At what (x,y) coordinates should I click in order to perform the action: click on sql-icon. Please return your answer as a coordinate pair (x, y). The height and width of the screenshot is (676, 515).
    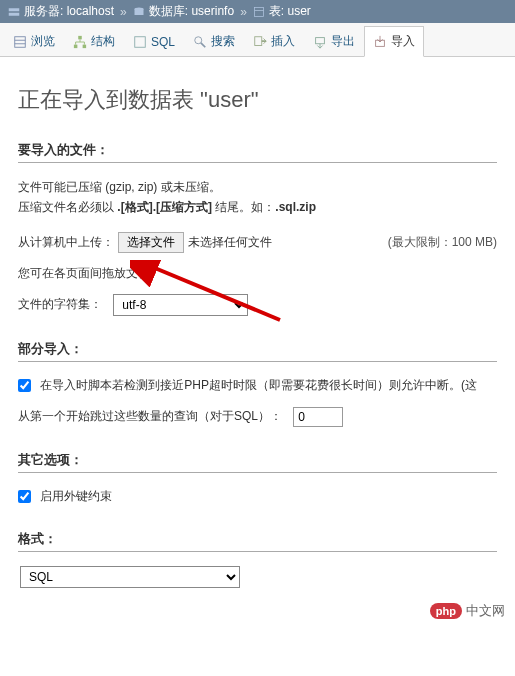
    Looking at the image, I should click on (140, 42).